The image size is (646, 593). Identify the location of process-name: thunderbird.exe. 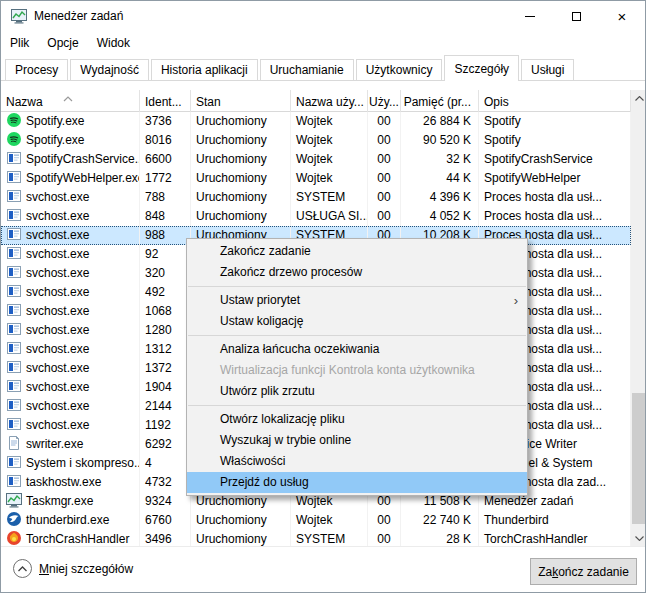
(68, 520).